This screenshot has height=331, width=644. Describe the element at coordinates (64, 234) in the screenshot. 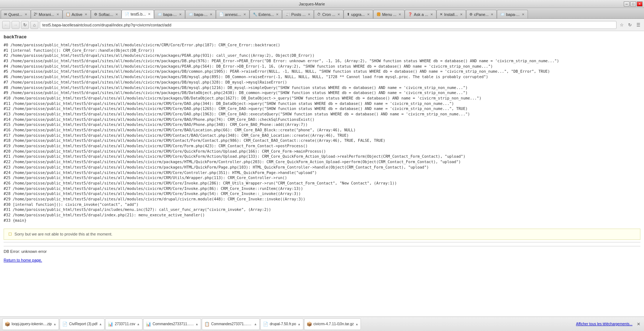

I see `error-message: Sorry but we are not able to provide thi…` at that location.